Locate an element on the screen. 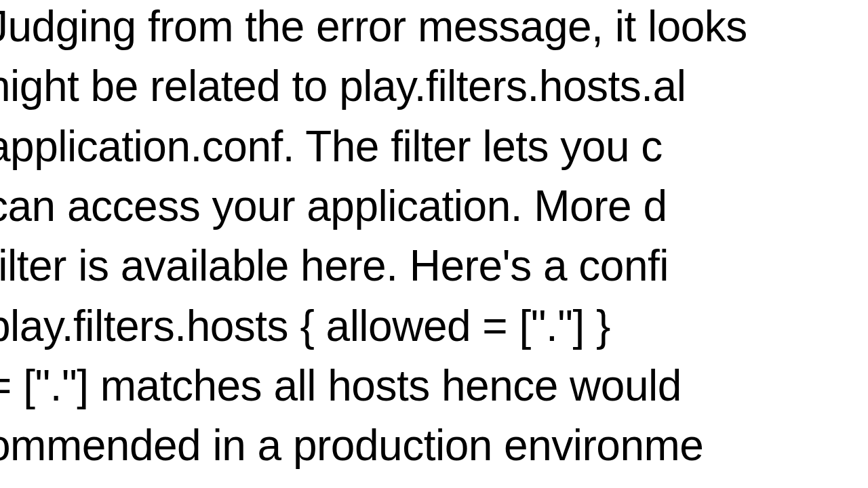  text-line: play.filters.hosts { allowed = ["."] } is located at coordinates (434, 326).